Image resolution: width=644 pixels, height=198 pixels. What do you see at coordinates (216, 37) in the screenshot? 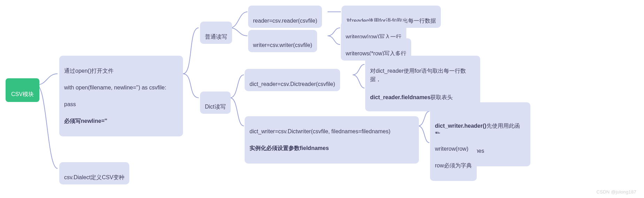
I see `normal-rw-label: 普通读写` at bounding box center [216, 37].